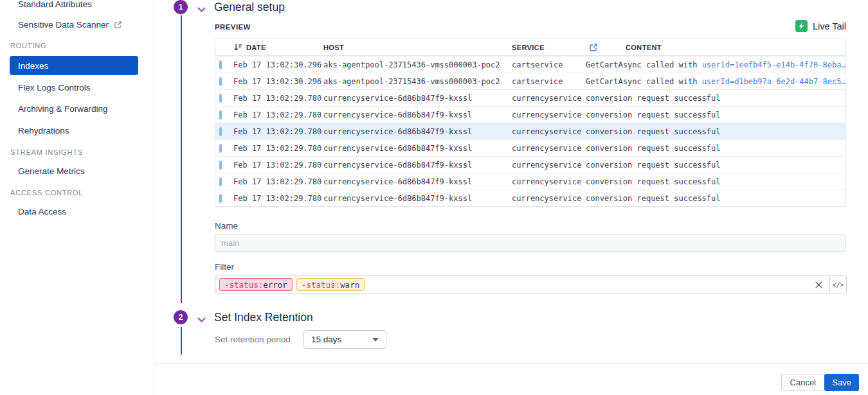 The height and width of the screenshot is (395, 868). I want to click on log-userid-link: userId=d1beb97a-6e2d-44b7-8ec5…, so click(774, 82).